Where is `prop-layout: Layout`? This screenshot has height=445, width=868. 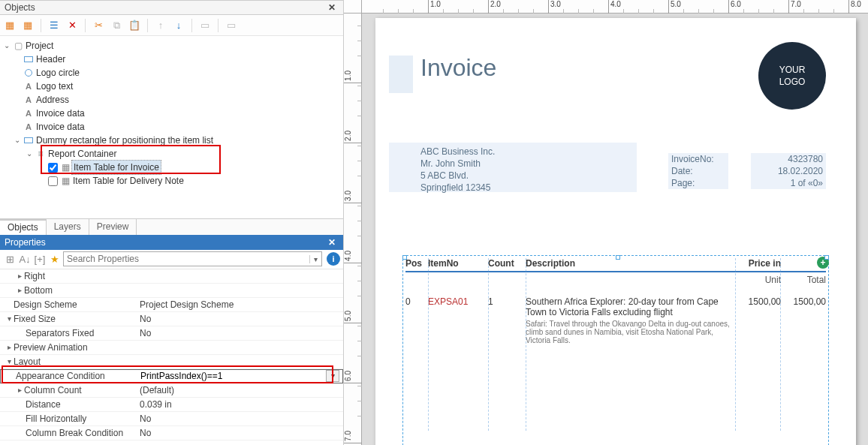
prop-layout: Layout is located at coordinates (27, 362).